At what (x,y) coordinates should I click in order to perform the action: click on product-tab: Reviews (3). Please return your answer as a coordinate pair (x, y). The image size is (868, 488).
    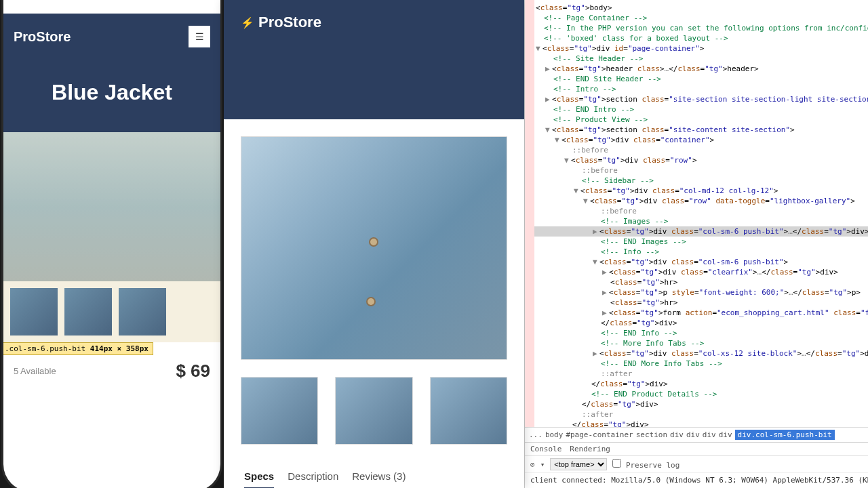
    Looking at the image, I should click on (378, 476).